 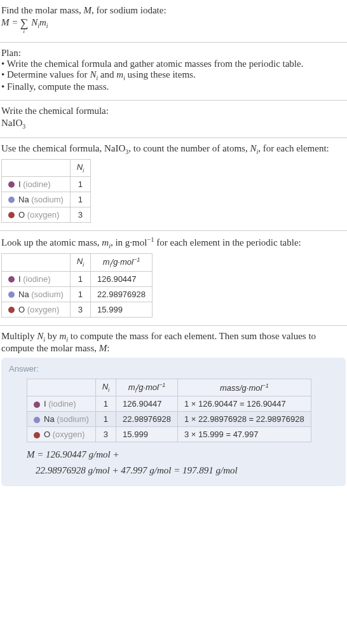 What do you see at coordinates (174, 123) in the screenshot?
I see `chemical-formula: NaIO3` at bounding box center [174, 123].